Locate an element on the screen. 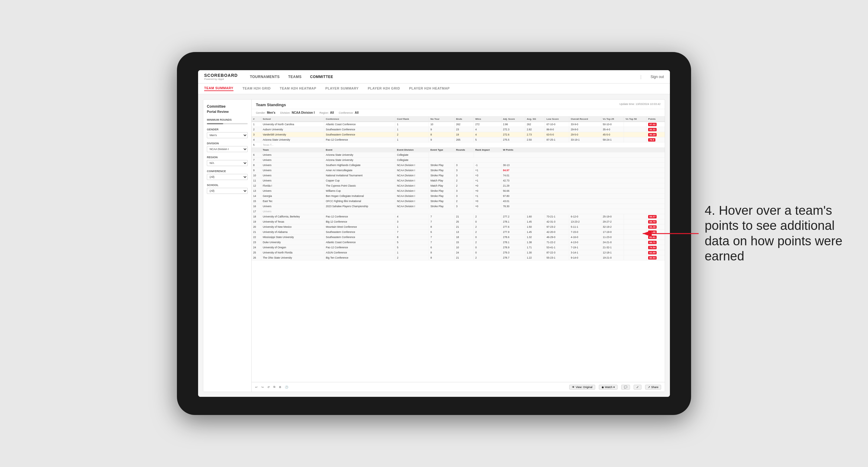  cell-points: 88.71 is located at coordinates (656, 243).